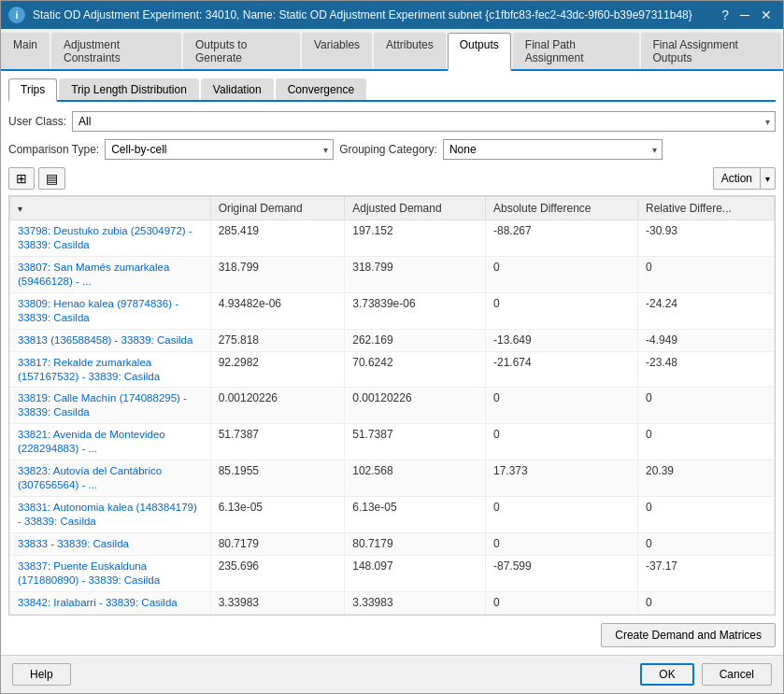 Image resolution: width=784 pixels, height=694 pixels. Describe the element at coordinates (706, 310) in the screenshot. I see `cell-relative-difference: -24.24` at that location.